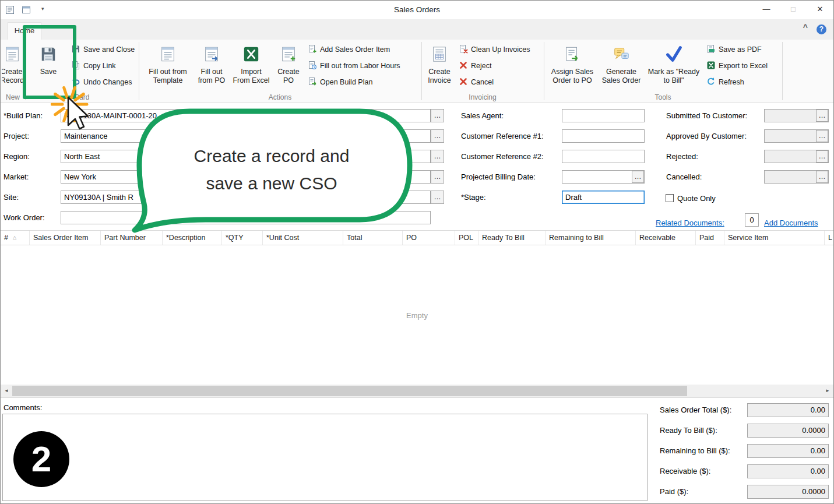 The image size is (834, 504). I want to click on save-and-close-label: Save and Close, so click(109, 50).